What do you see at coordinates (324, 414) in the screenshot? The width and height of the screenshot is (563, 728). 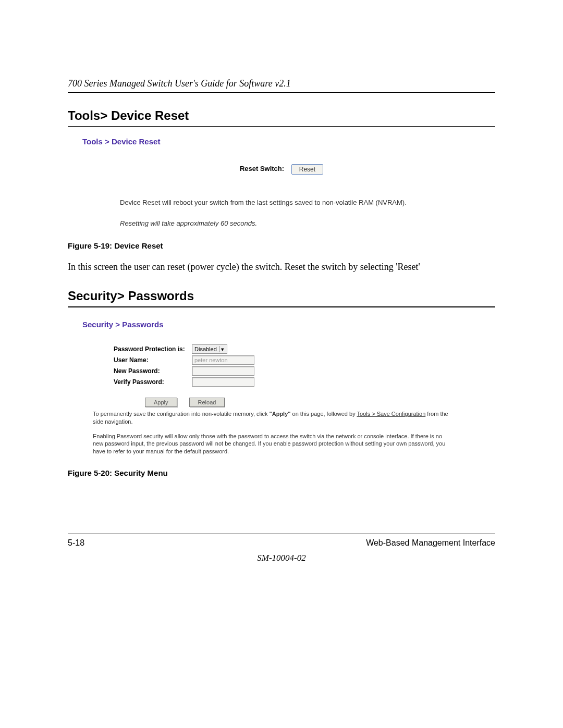 I see `help1-part-c: on this page, followed by` at bounding box center [324, 414].